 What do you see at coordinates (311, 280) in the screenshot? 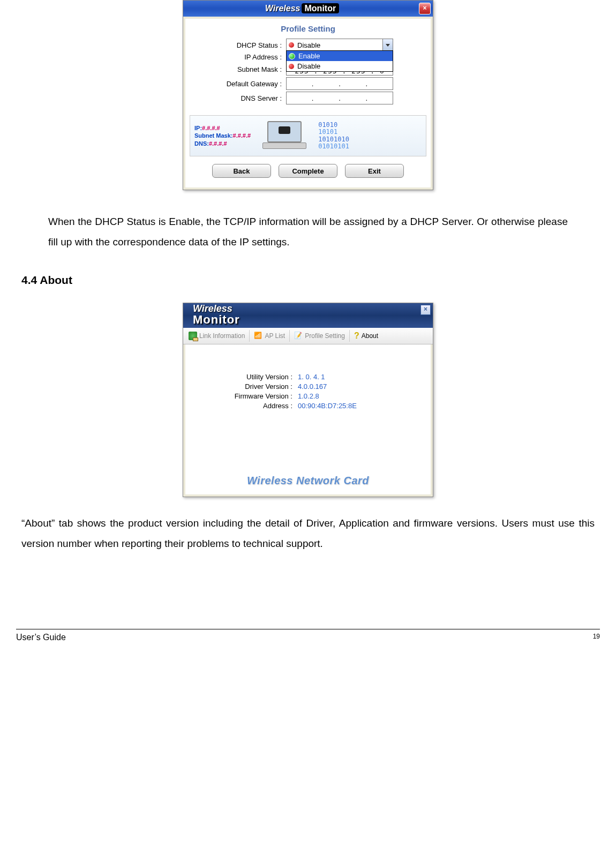
I see `section-heading-about: 4.4 About` at bounding box center [311, 280].